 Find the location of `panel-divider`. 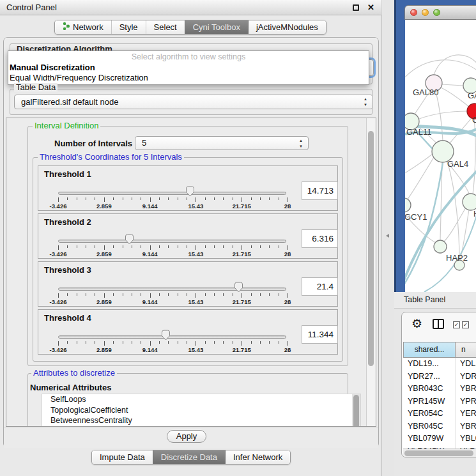

panel-divider is located at coordinates (388, 238).